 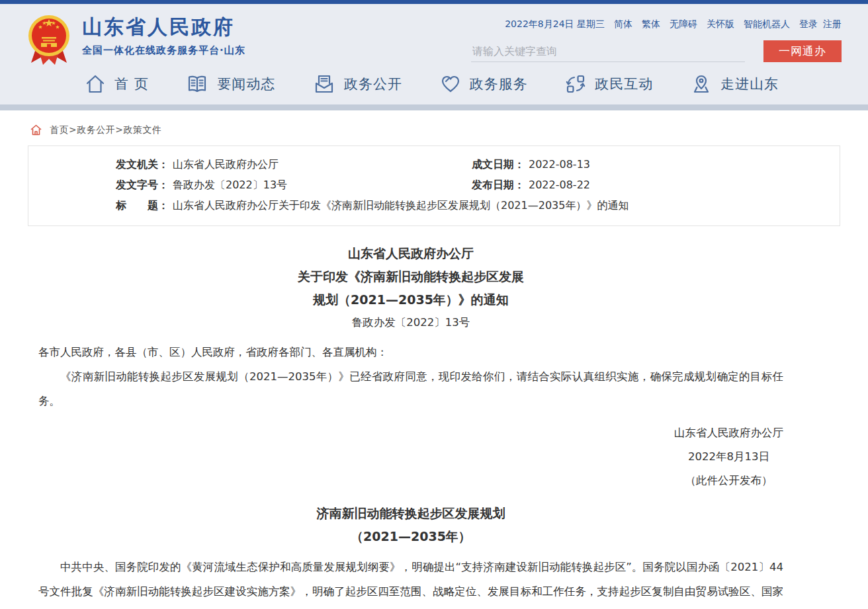 What do you see at coordinates (729, 457) in the screenshot?
I see `signature-date: 2022年8月13日` at bounding box center [729, 457].